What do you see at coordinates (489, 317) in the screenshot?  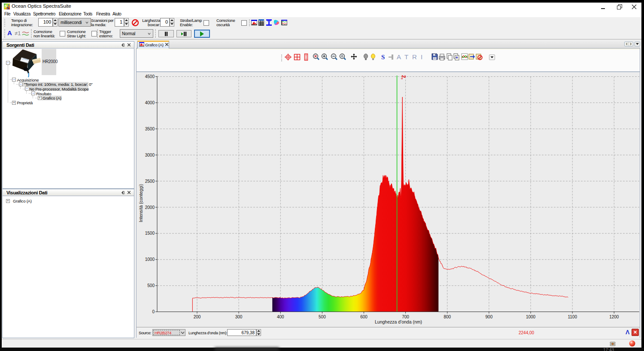 I see `svg-text: 900` at bounding box center [489, 317].